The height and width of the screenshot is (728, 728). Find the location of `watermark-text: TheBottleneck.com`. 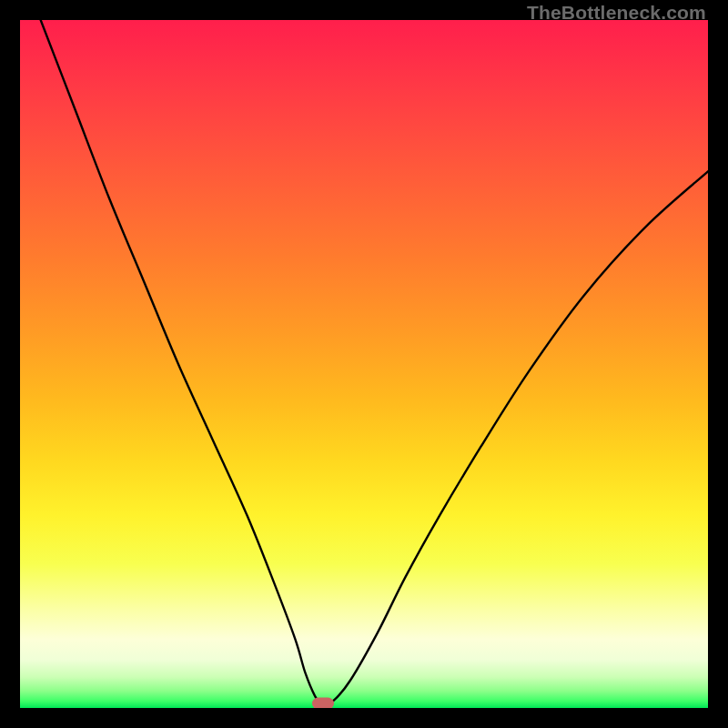

watermark-text: TheBottleneck.com is located at coordinates (617, 13).